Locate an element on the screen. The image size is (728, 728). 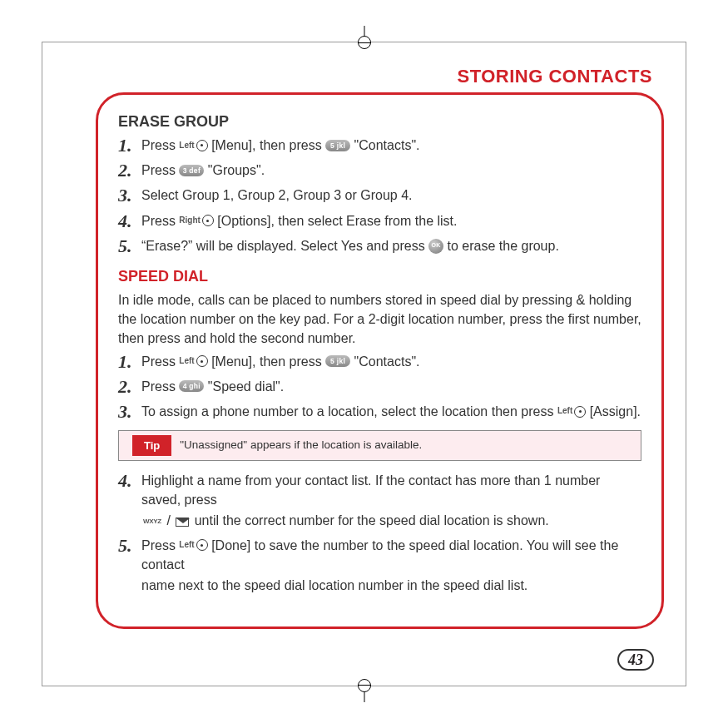
text: Select Group 1, Group 2, Group 3 or Grou… is located at coordinates (391, 195).